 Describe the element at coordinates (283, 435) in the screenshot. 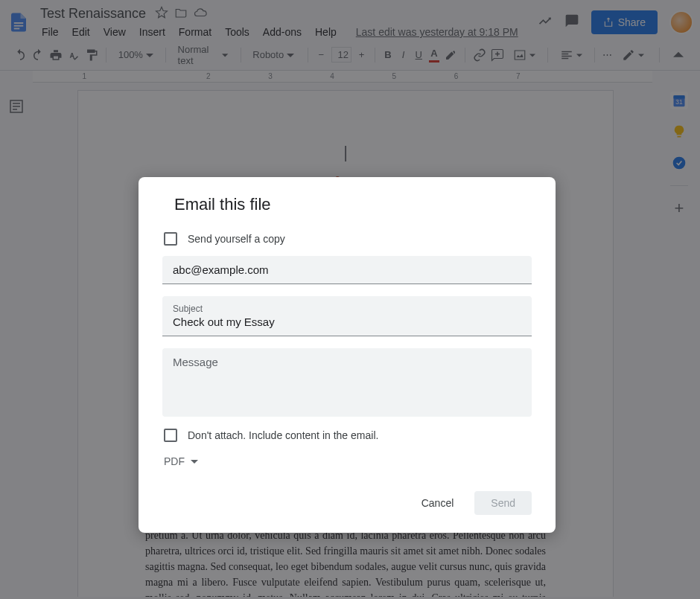

I see `dont-attach-label: Don't attach. Include content in the ema…` at that location.